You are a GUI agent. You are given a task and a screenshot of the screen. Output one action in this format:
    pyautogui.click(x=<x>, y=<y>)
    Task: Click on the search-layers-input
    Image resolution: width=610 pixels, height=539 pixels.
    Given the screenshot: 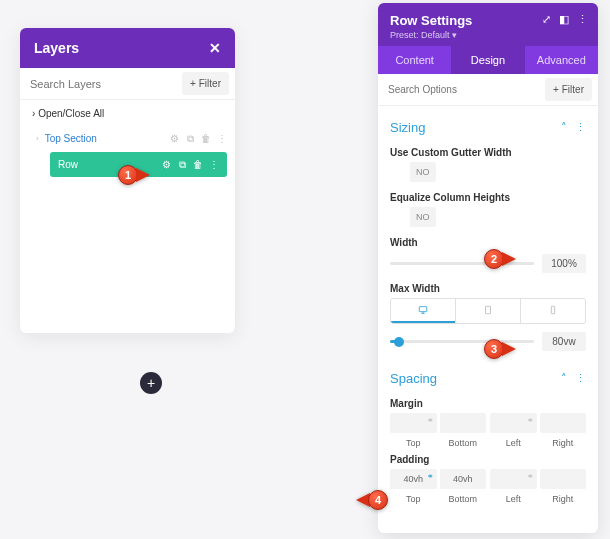 What is the action you would take?
    pyautogui.click(x=101, y=84)
    